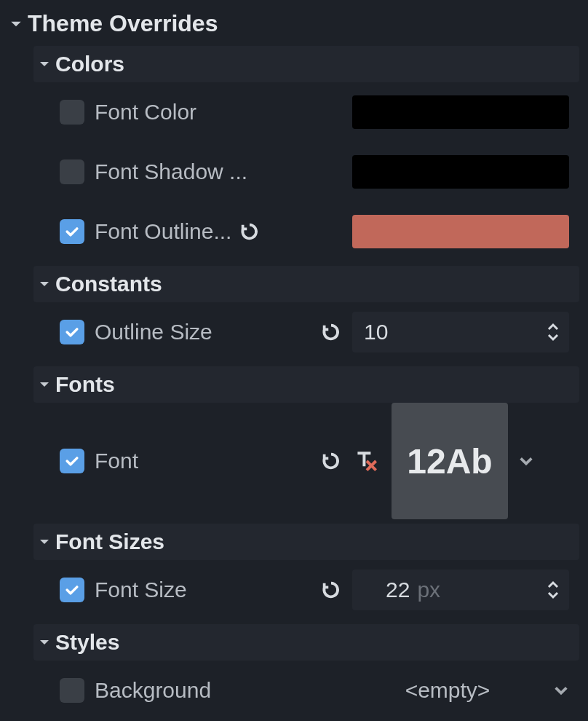 This screenshot has width=588, height=721. What do you see at coordinates (153, 690) in the screenshot?
I see `background-label: Background` at bounding box center [153, 690].